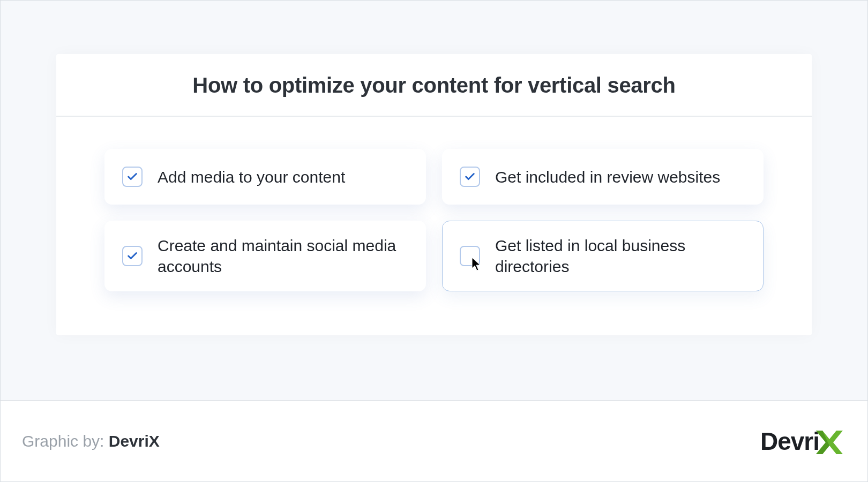 This screenshot has width=868, height=482. Describe the element at coordinates (803, 441) in the screenshot. I see `logo: Devri` at that location.